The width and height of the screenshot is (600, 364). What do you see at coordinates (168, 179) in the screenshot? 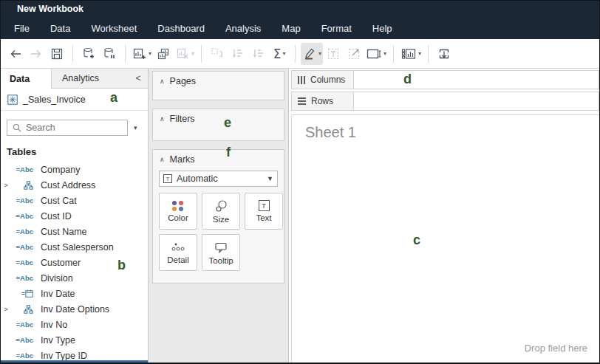
I see `text-mark-icon: T` at bounding box center [168, 179].